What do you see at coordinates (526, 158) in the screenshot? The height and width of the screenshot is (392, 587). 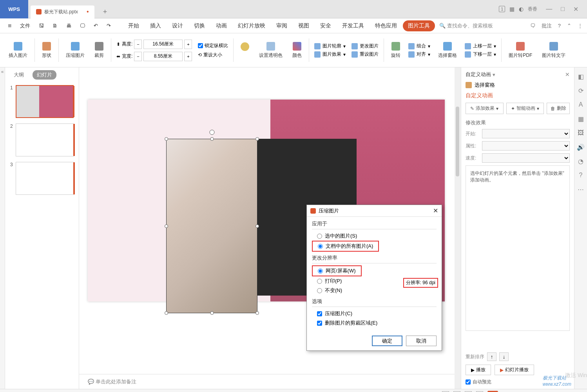 I see `speed-select` at bounding box center [526, 158].